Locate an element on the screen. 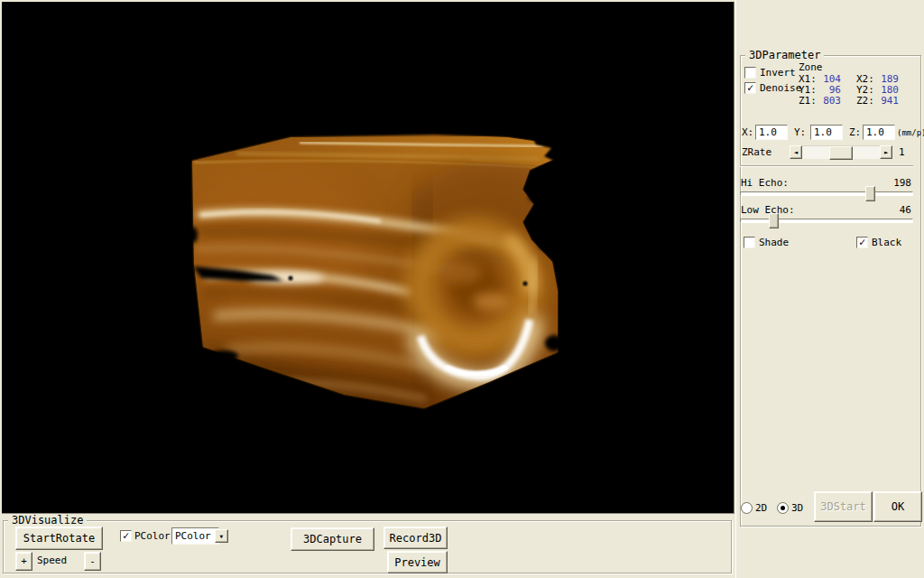 The width and height of the screenshot is (924, 578). speed-plus-button: + is located at coordinates (23, 562).